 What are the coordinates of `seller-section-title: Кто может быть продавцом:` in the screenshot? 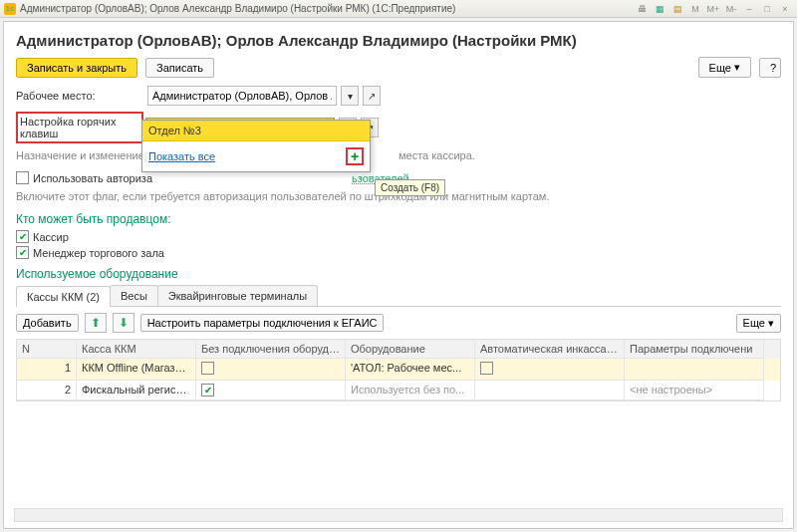 It's located at (398, 219).